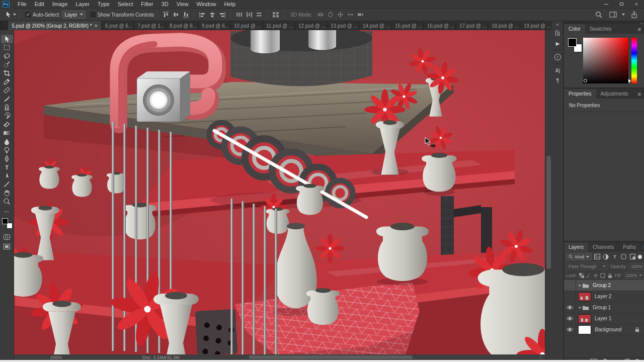 The image size is (644, 362). I want to click on history-panel-icon, so click(557, 33).